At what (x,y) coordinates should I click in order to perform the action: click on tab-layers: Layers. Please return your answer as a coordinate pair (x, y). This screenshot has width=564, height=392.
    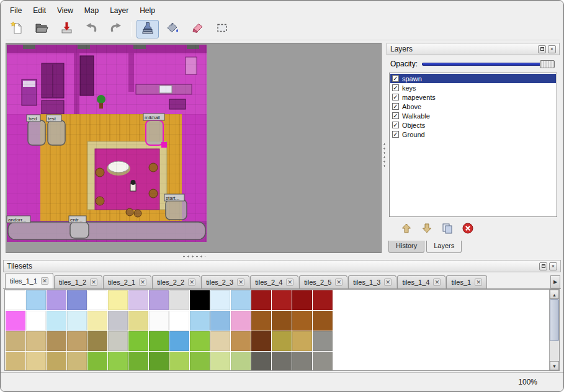
    Looking at the image, I should click on (444, 247).